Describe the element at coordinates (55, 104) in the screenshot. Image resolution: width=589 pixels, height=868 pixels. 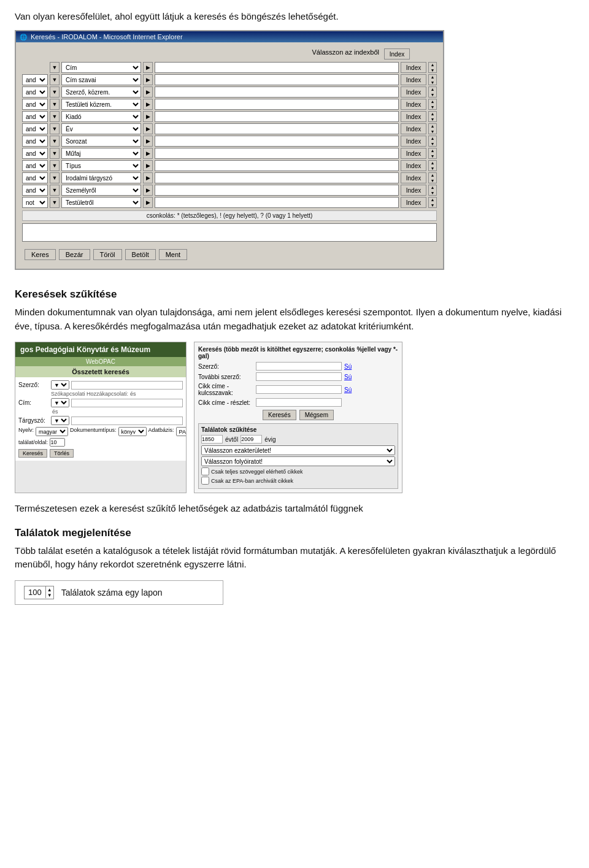
I see `bool-arrow-3: ▼` at that location.